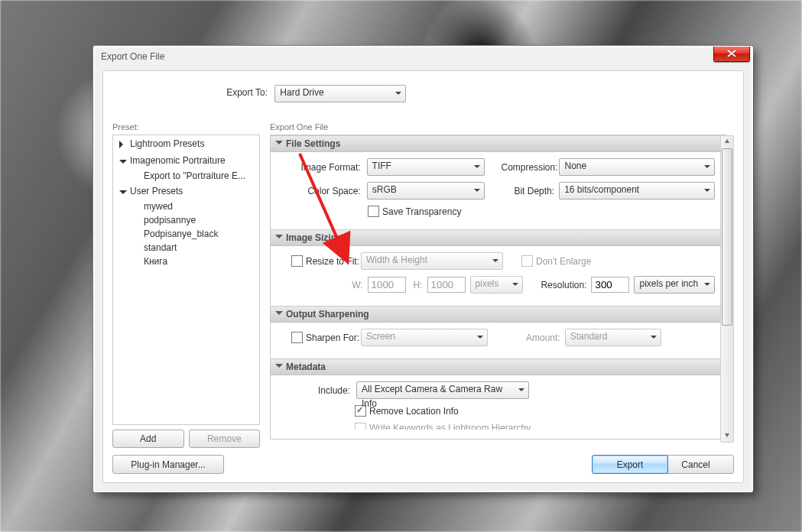  I want to click on resolution-units-value: pixels per inch, so click(668, 284).